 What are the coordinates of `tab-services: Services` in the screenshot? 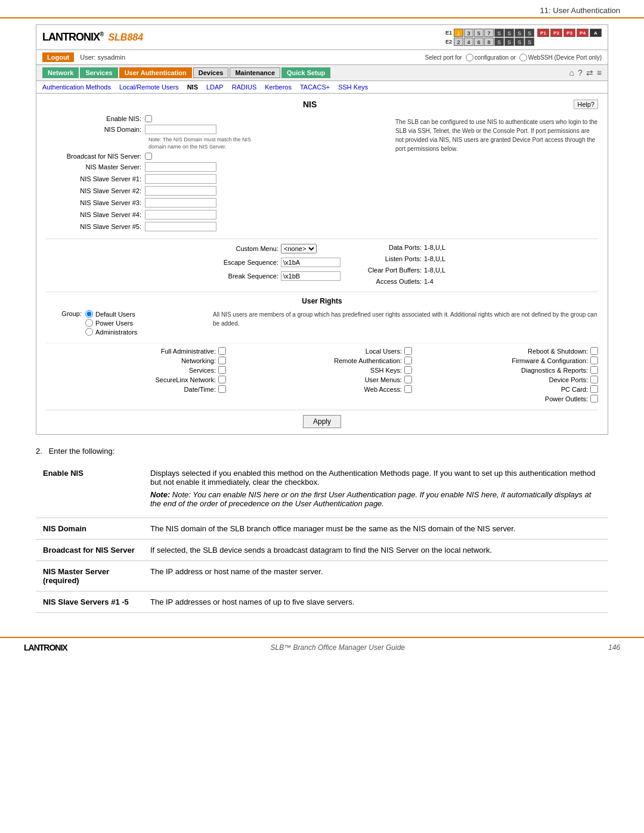 It's located at (99, 73).